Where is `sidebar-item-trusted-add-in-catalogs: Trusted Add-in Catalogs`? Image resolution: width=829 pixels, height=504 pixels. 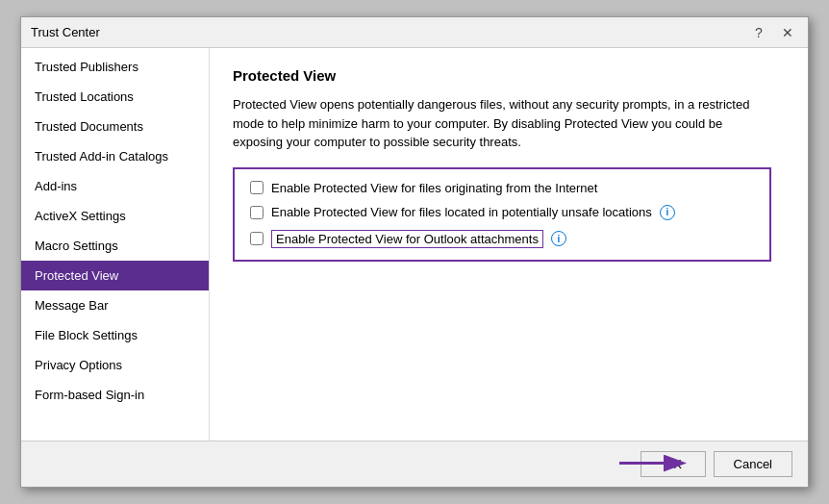 sidebar-item-trusted-add-in-catalogs: Trusted Add-in Catalogs is located at coordinates (115, 156).